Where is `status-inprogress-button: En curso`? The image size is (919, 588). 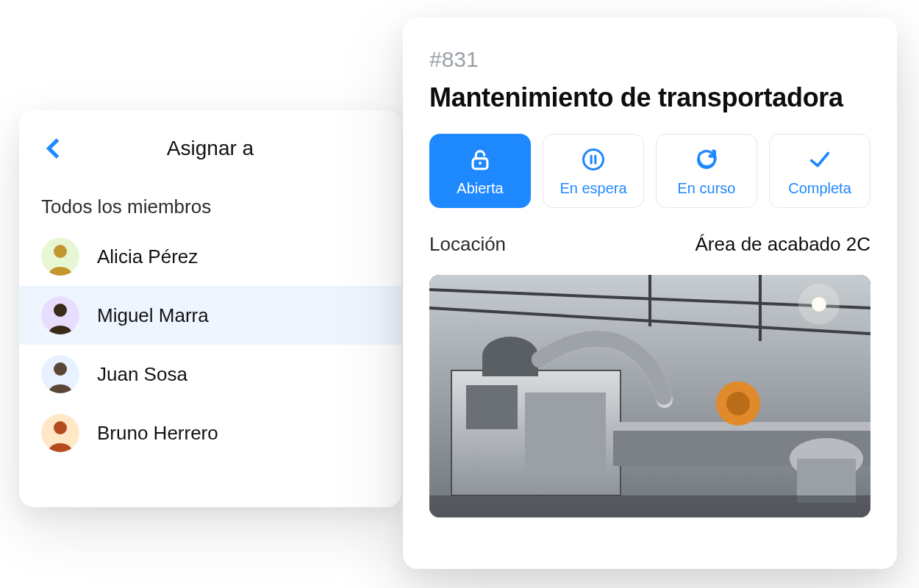
status-inprogress-button: En curso is located at coordinates (707, 171).